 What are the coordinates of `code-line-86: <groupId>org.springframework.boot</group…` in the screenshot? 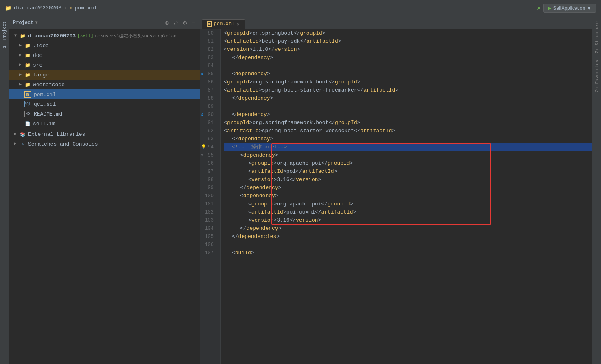 It's located at (408, 82).